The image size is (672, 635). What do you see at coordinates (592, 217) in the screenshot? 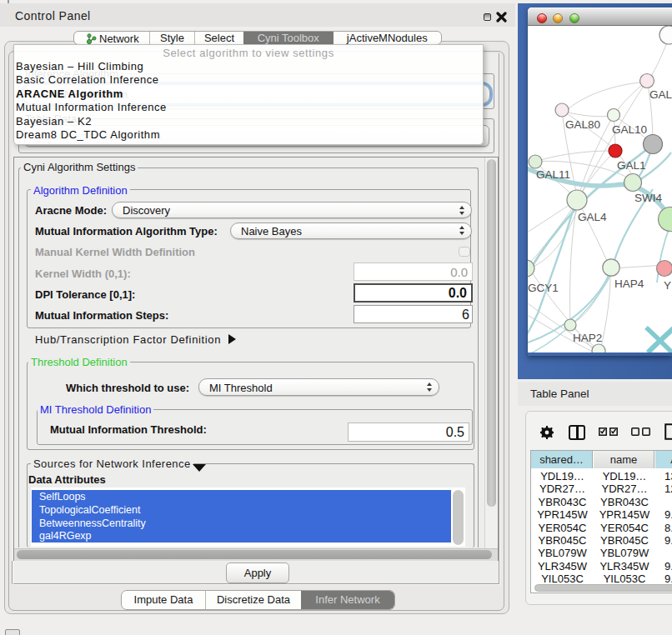
I see `svg-text: GAL4` at bounding box center [592, 217].